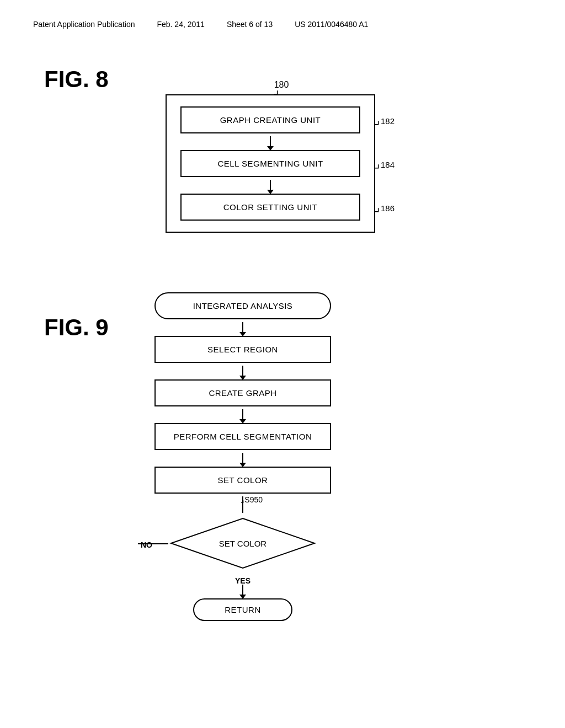 The width and height of the screenshot is (565, 728). What do you see at coordinates (243, 543) in the screenshot?
I see `diamond-wrapper: SET COLOR NO YES` at bounding box center [243, 543].